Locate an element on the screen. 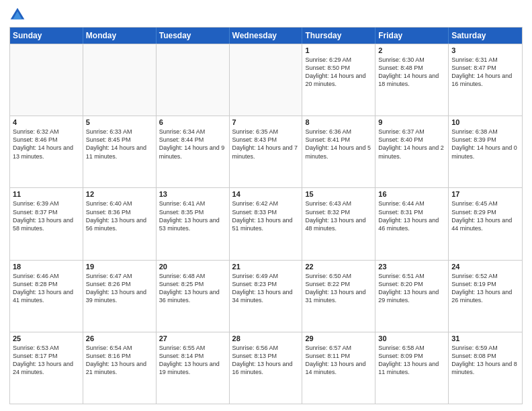 This screenshot has width=532, height=411. day-number: 2 is located at coordinates (412, 50).